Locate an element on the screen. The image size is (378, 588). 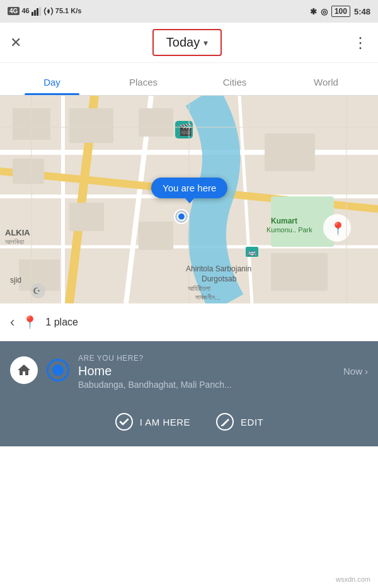
location-card: ARE YOU HERE? Home Now › Babudanga, Band… is located at coordinates (189, 376).